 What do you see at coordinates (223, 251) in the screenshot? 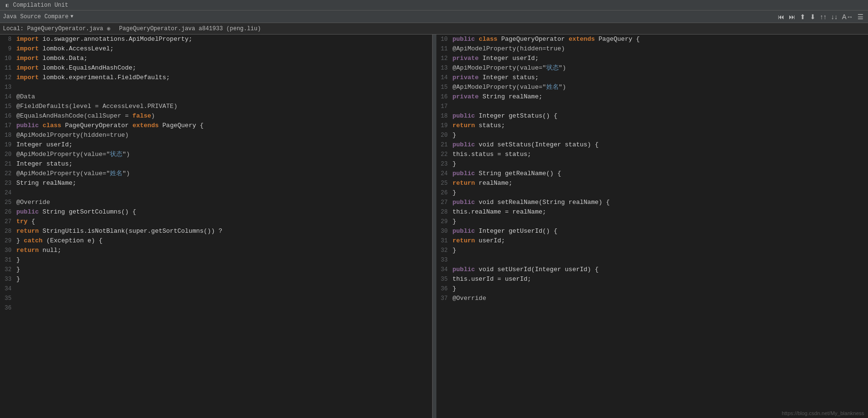
I see `line-content: return null;` at bounding box center [223, 251].